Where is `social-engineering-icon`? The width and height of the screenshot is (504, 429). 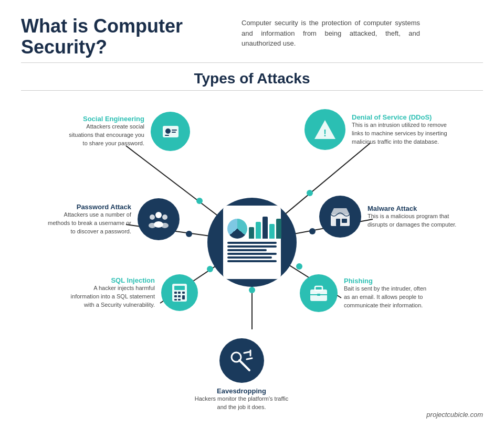
social-engineering-icon is located at coordinates (170, 131).